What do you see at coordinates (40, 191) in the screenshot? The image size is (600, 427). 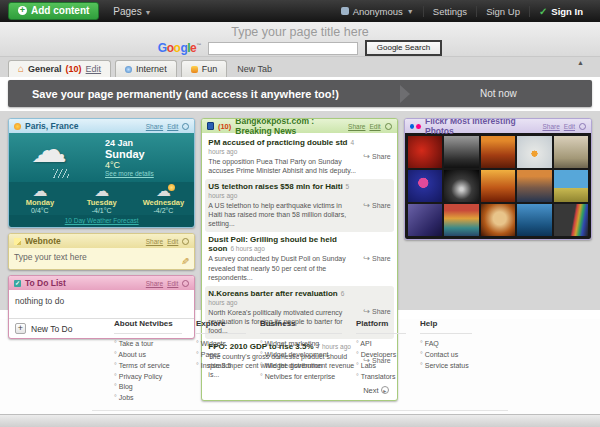 I see `cloud-icon: ☁` at bounding box center [40, 191].